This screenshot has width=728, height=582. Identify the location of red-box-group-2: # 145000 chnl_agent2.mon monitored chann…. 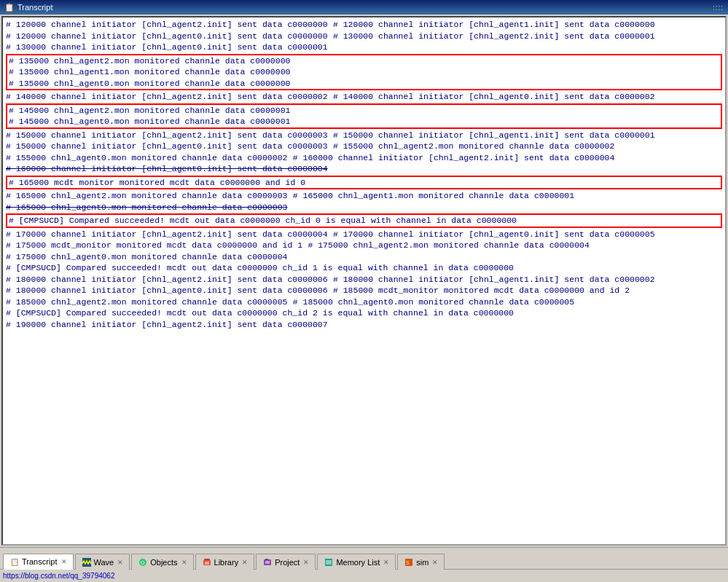
(364, 117).